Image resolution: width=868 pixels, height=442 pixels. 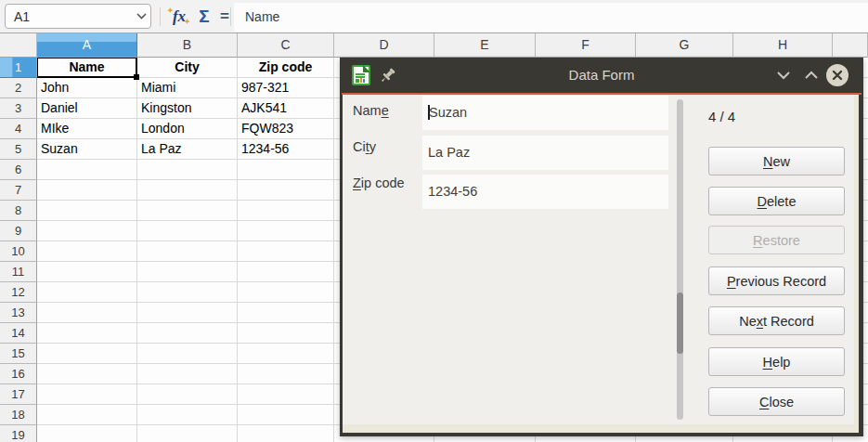 I want to click on sum-icon: Σ, so click(x=204, y=17).